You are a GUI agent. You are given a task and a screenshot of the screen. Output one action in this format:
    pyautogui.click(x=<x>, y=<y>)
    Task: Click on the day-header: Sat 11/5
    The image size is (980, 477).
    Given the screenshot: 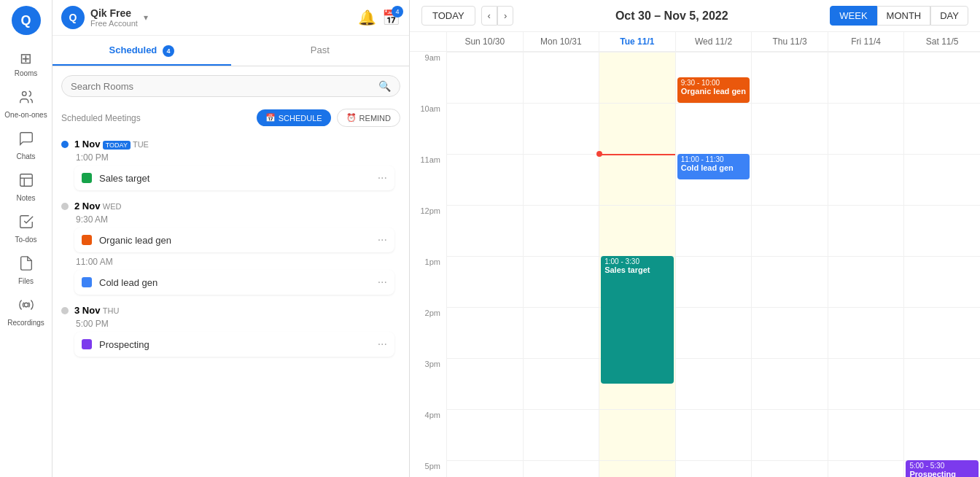 What is the action you would take?
    pyautogui.click(x=942, y=42)
    